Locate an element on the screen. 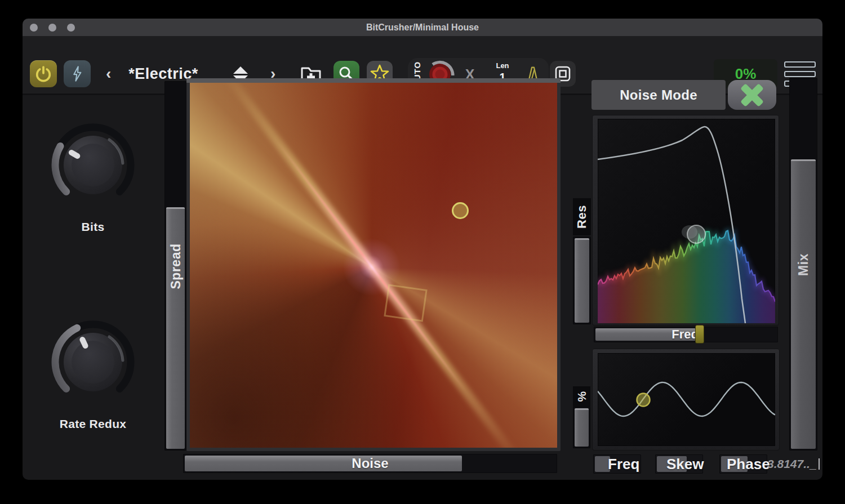  spectrum-handle is located at coordinates (696, 234).